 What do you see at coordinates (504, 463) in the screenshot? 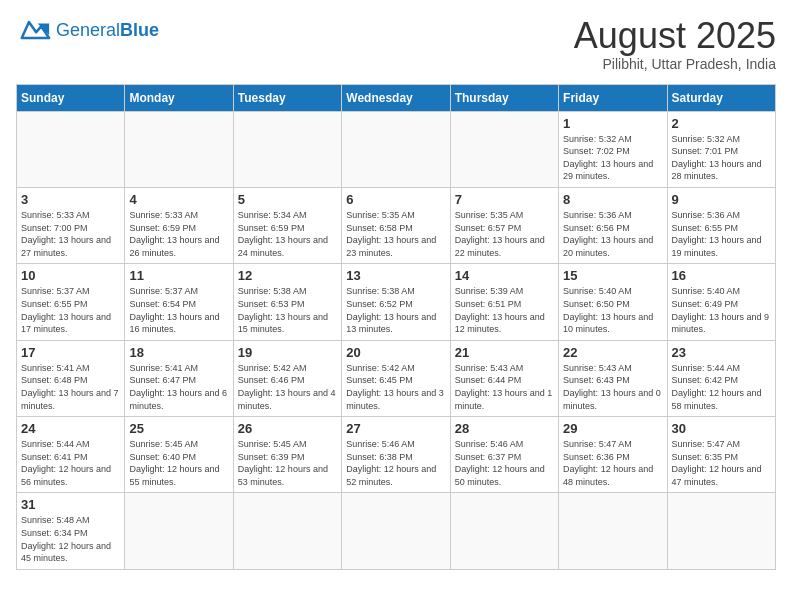
I see `day-info: Sunrise: 5:46 AM Sunset: 6:37 PM Dayligh…` at bounding box center [504, 463].